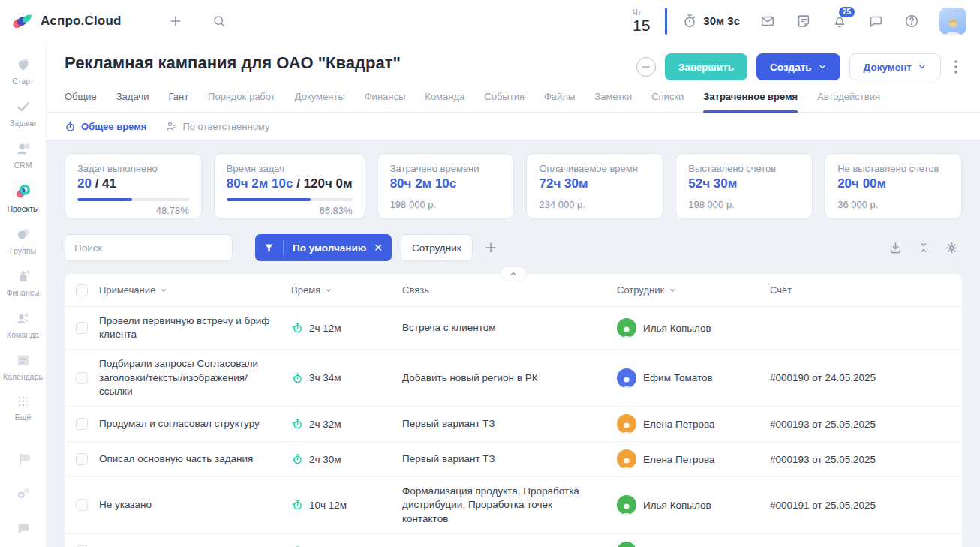 The width and height of the screenshot is (980, 547). Describe the element at coordinates (23, 283) in the screenshot. I see `sidebar-item-finance: Финансы` at that location.